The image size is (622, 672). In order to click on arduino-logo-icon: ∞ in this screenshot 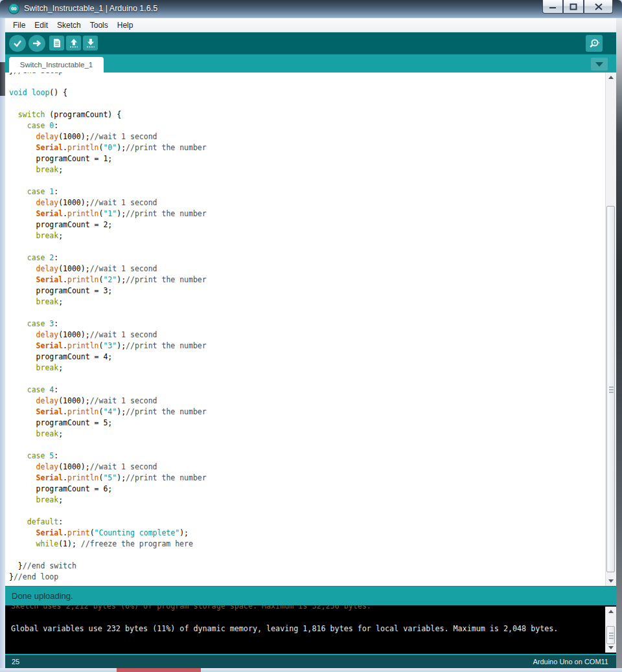, I will do `click(14, 9)`.